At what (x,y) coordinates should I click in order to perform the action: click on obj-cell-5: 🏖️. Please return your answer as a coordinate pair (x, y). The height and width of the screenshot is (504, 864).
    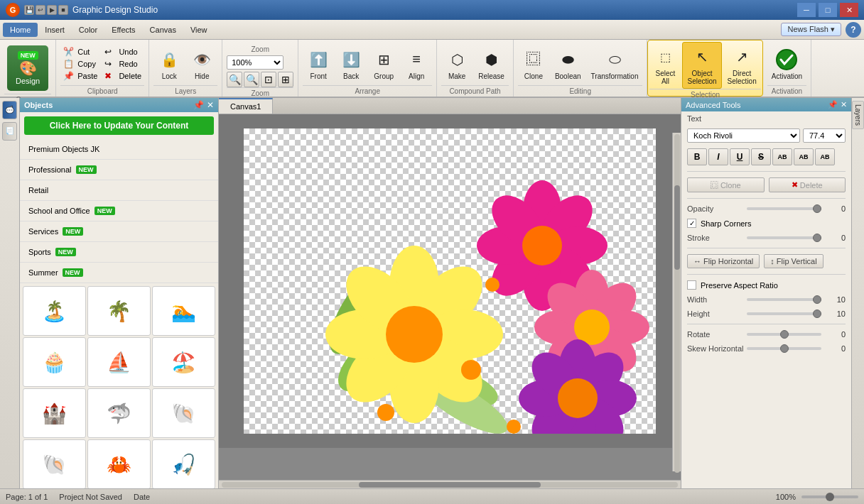
    Looking at the image, I should click on (183, 362).